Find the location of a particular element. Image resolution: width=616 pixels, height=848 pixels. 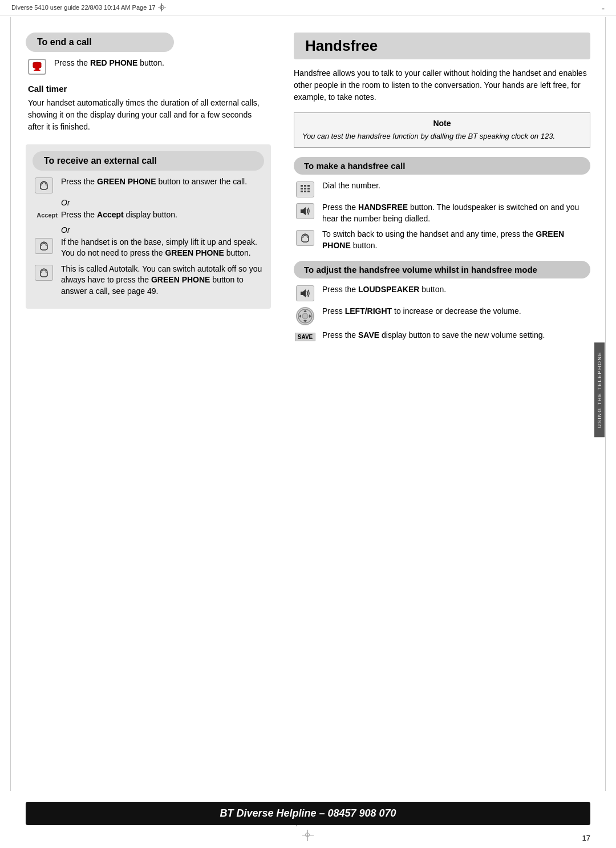

footer-text: BT Diverse Helpline – 08457 908 070 is located at coordinates (308, 813).